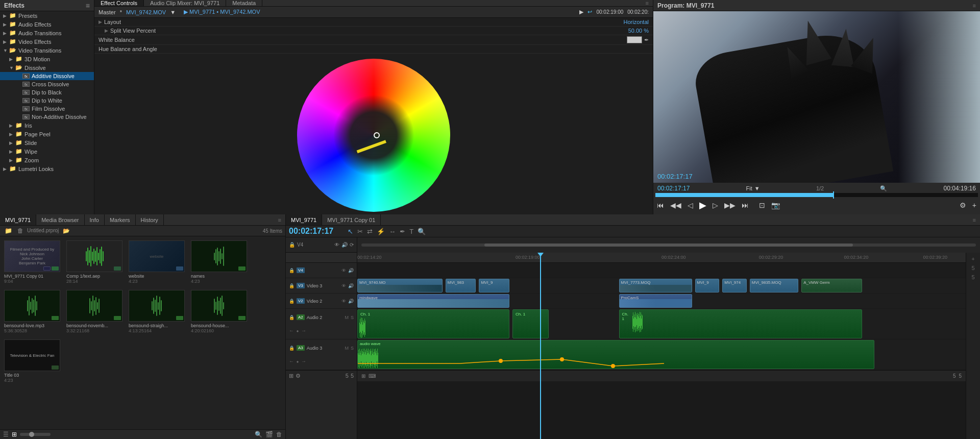 Image resolution: width=980 pixels, height=439 pixels. What do you see at coordinates (47, 126) in the screenshot?
I see `tree-item-iris: ▶ 📁 Iris` at bounding box center [47, 126].